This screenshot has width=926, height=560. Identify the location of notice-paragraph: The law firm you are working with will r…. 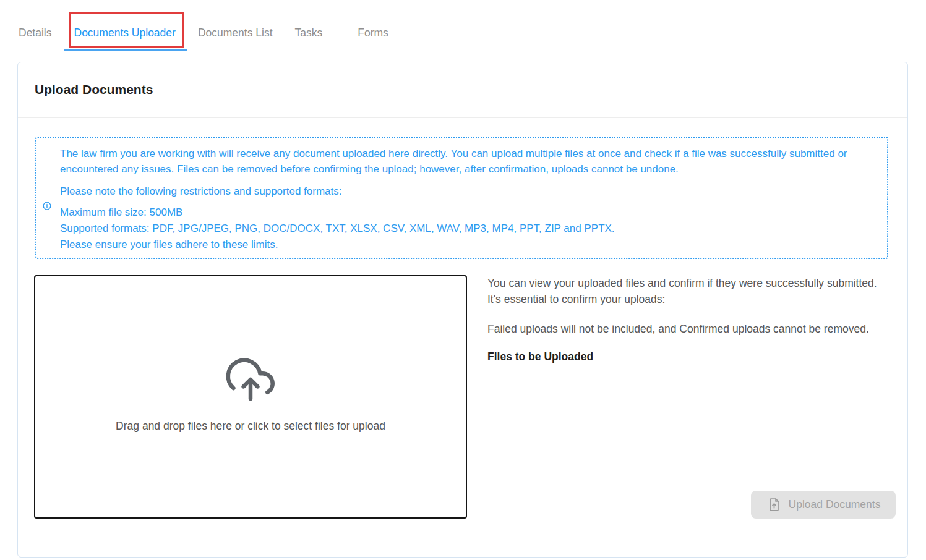
(466, 161).